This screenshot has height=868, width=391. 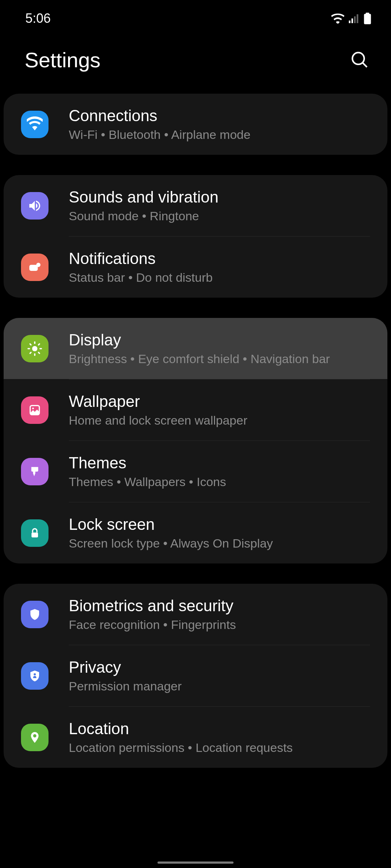 What do you see at coordinates (219, 359) in the screenshot?
I see `item-subtitle: Brightness • Eye comfort shield • Naviga…` at bounding box center [219, 359].